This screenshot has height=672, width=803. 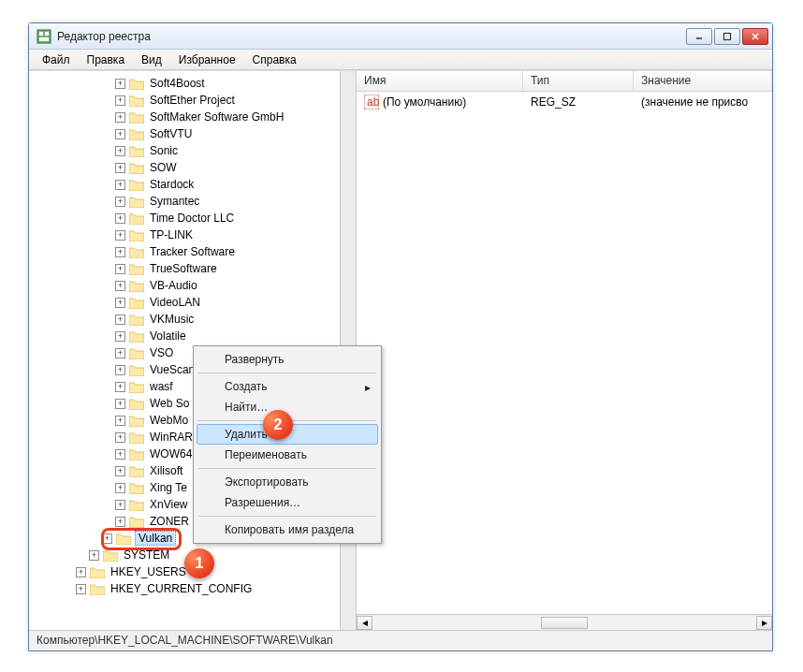 What do you see at coordinates (727, 37) in the screenshot?
I see `maximize-button` at bounding box center [727, 37].